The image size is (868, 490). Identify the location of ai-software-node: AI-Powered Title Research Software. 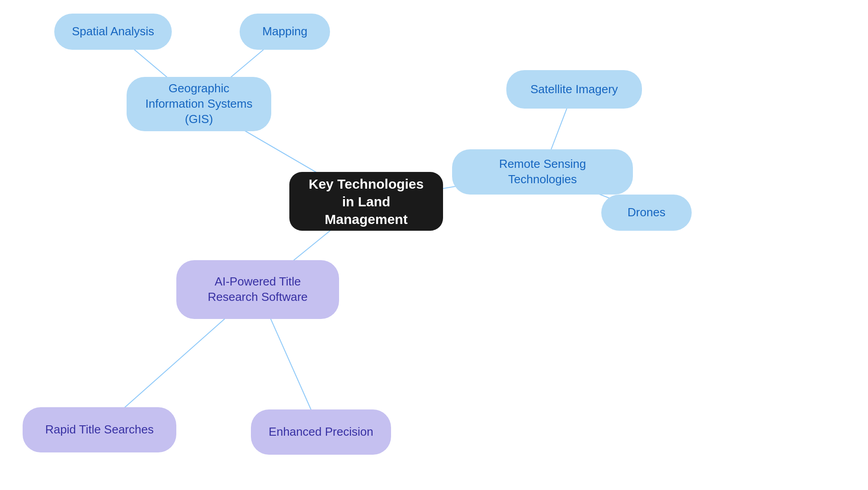
(258, 290).